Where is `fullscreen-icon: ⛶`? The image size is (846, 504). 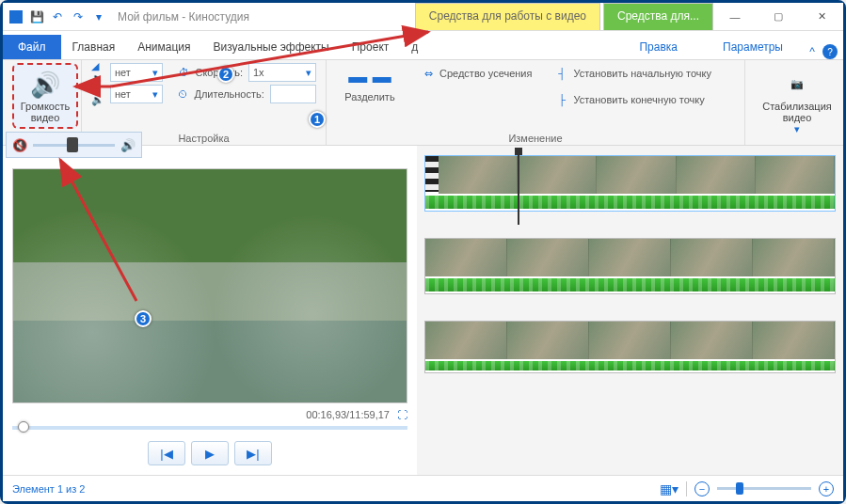
fullscreen-icon: ⛶ is located at coordinates (403, 415).